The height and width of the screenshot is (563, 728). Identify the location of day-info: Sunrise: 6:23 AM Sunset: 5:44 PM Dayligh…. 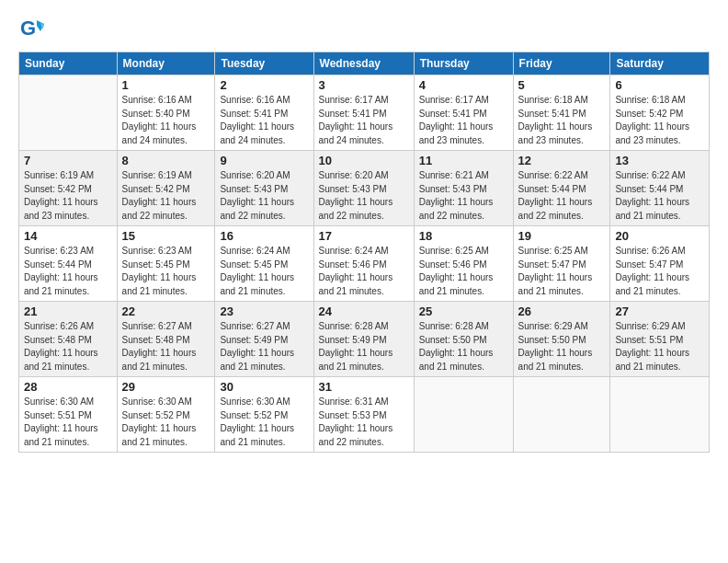
(68, 271).